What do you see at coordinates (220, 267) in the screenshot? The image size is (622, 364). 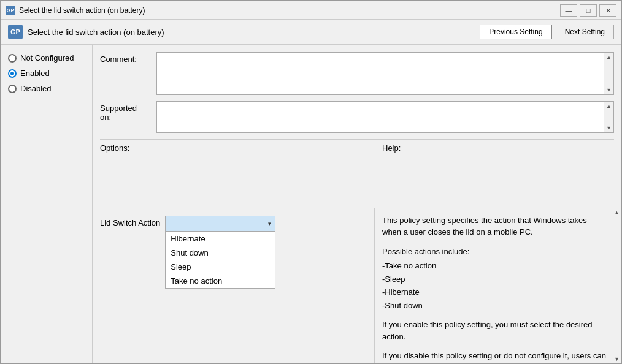 I see `dropdown-item-sleep: Sleep` at bounding box center [220, 267].